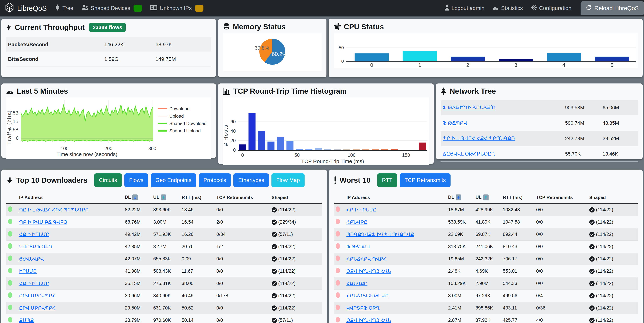  What do you see at coordinates (10, 180) in the screenshot?
I see `down-arrow-icon` at bounding box center [10, 180].